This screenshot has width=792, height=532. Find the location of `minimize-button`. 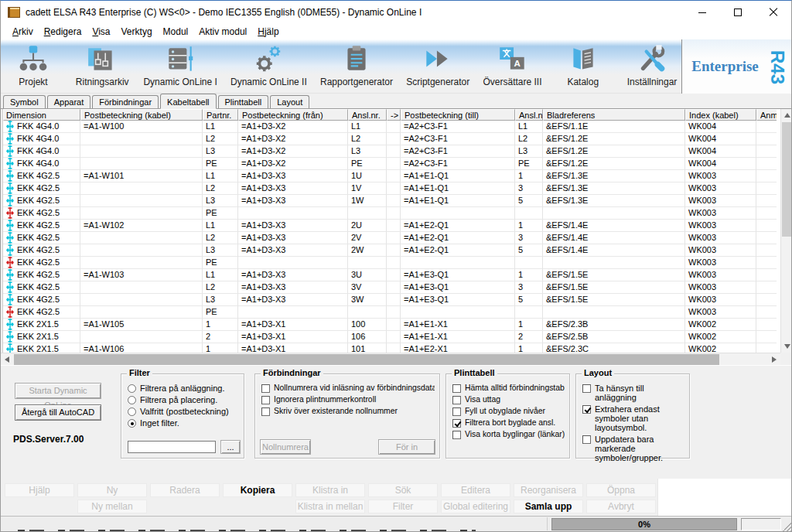

minimize-button is located at coordinates (702, 12).